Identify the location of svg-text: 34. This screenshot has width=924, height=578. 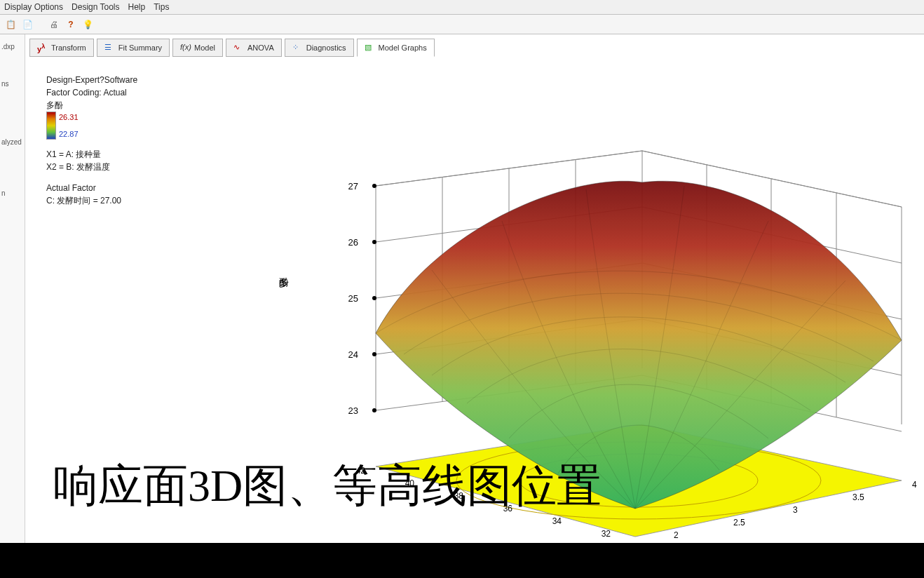
(557, 521).